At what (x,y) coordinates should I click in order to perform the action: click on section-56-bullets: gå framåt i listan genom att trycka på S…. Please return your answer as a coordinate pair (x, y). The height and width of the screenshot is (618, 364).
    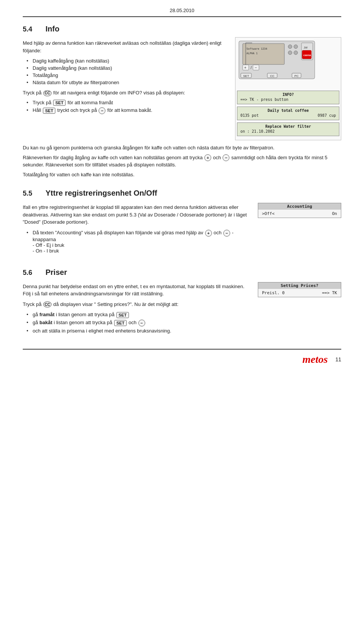
    Looking at the image, I should click on (136, 323).